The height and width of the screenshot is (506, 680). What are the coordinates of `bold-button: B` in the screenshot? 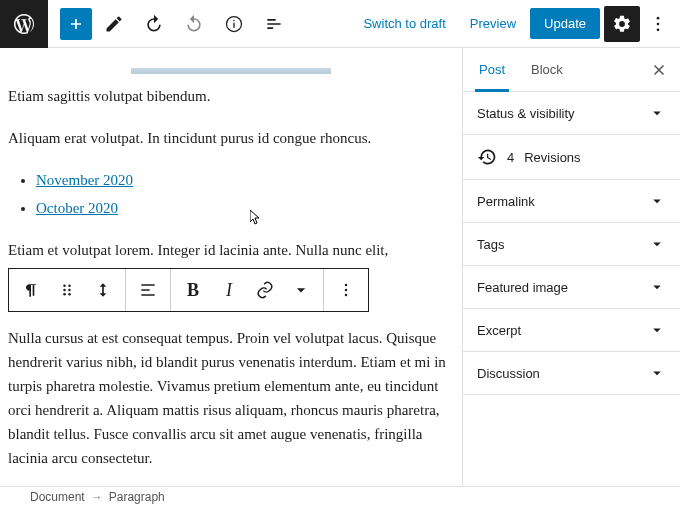 It's located at (193, 290).